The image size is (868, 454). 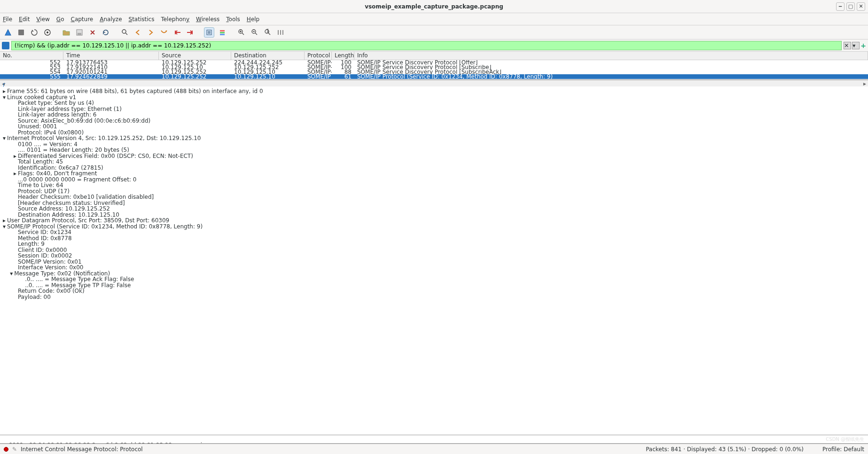 I want to click on detail-line: Return Code: 0x00 (Ok), so click(x=434, y=291).